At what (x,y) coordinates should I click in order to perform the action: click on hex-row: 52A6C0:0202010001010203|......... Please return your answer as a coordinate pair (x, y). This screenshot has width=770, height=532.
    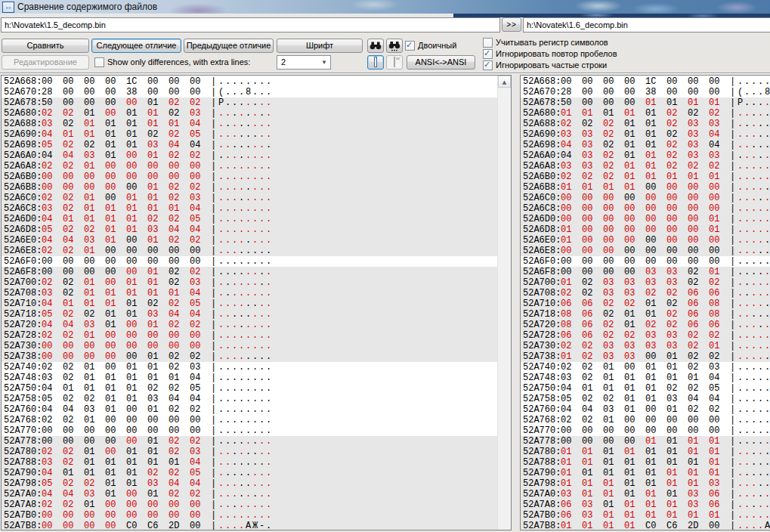
    Looking at the image, I should click on (249, 198).